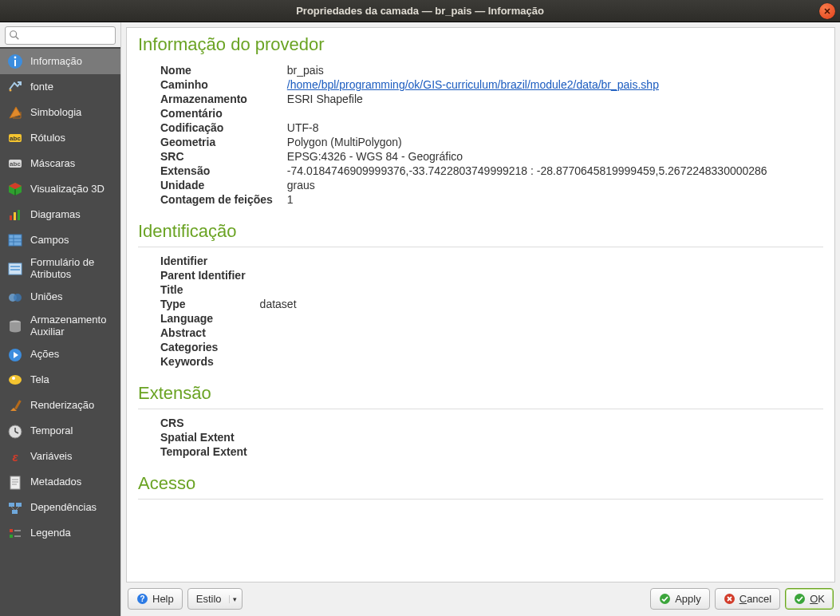  What do you see at coordinates (15, 269) in the screenshot?
I see `attrform-icon` at bounding box center [15, 269].